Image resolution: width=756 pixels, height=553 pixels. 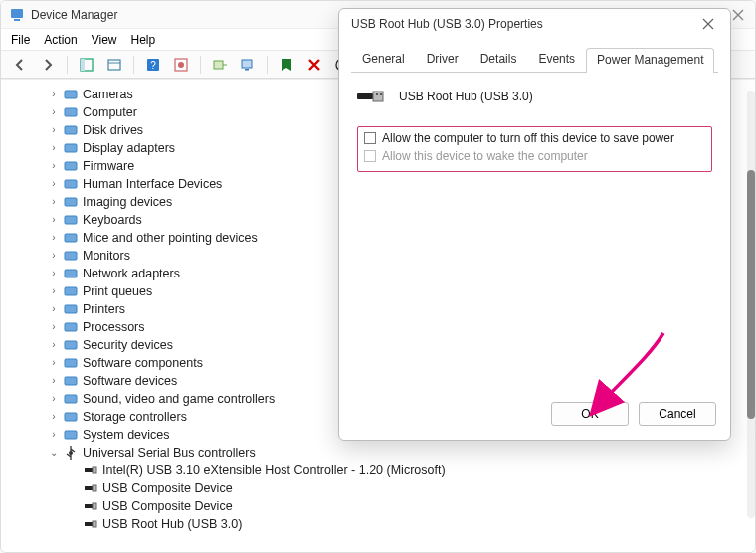 What do you see at coordinates (384, 60) in the screenshot?
I see `tab-general: General` at bounding box center [384, 60].